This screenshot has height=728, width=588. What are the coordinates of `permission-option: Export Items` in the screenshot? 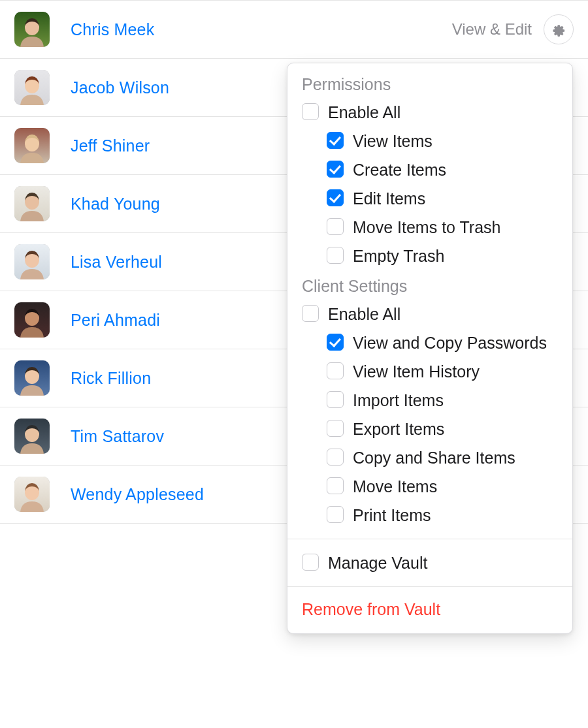 It's located at (430, 429).